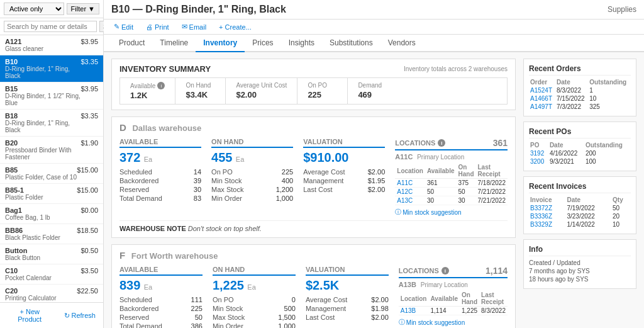 The width and height of the screenshot is (644, 328). What do you see at coordinates (452, 184) in the screenshot?
I see `dallas-locations-table: LocationAvailableOn HandLast ReceiptA11C…` at bounding box center [452, 184].